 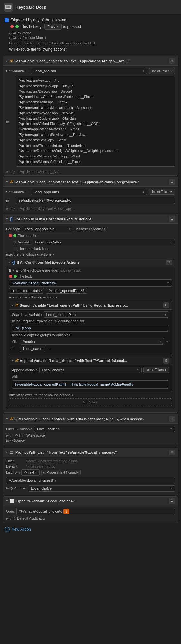 What do you see at coordinates (72, 27) in the screenshot?
I see `pressed-label: is pressed` at bounding box center [72, 27].